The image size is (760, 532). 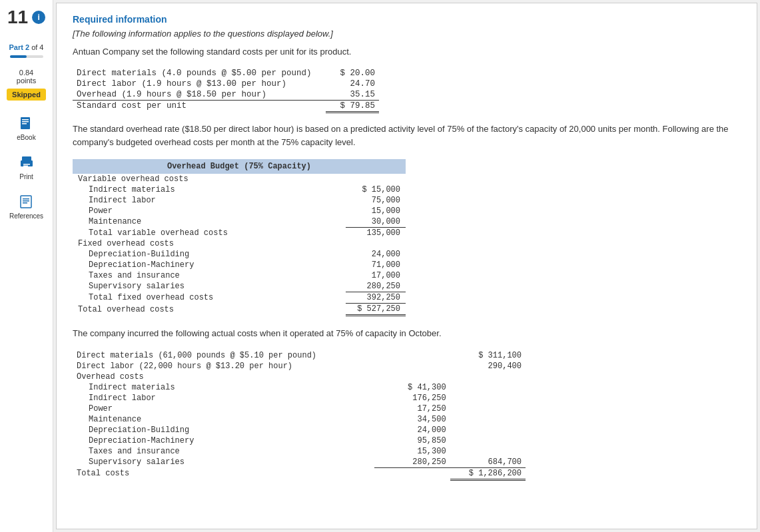 I want to click on item-col2: 15,300, so click(x=412, y=451).